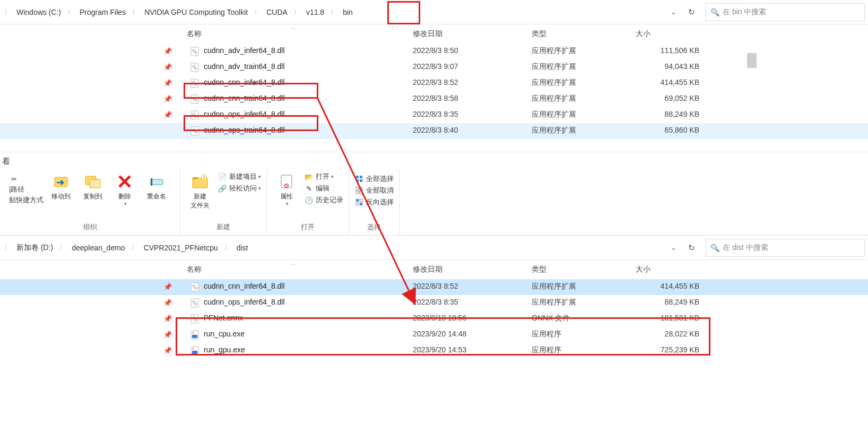  I want to click on new-folder-button: ✦ 新建 文件夹, so click(200, 191).